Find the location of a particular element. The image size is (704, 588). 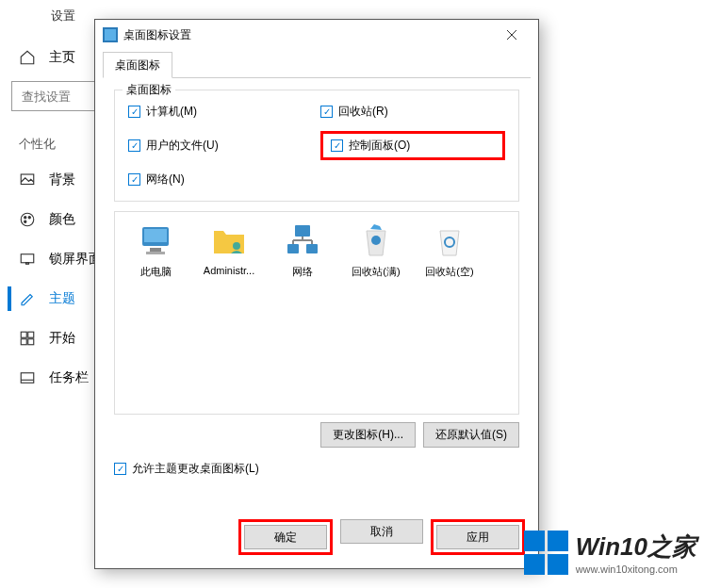

apply-button: 应用 is located at coordinates (478, 537).